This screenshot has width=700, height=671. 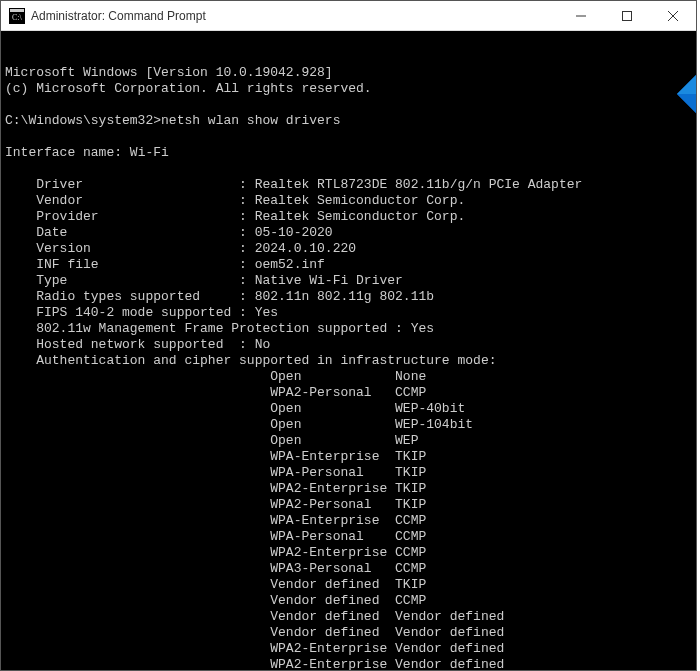 I want to click on window-title: Administrator: Command Prompt, so click(x=294, y=16).